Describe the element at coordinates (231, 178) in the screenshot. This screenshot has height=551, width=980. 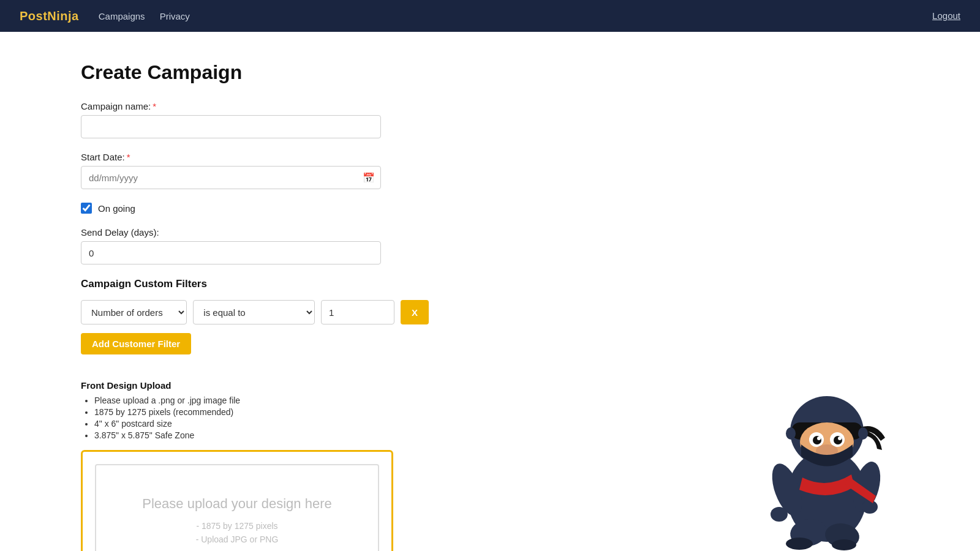
I see `start-date-input` at that location.